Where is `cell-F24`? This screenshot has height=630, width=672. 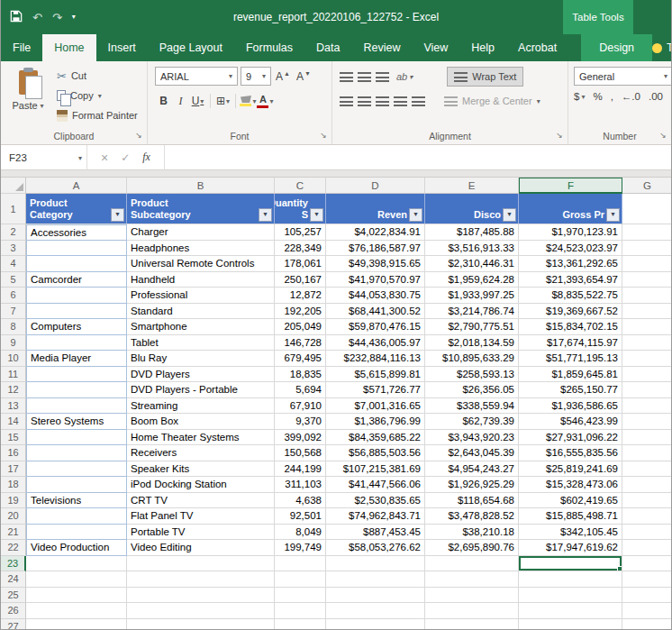 cell-F24 is located at coordinates (571, 580).